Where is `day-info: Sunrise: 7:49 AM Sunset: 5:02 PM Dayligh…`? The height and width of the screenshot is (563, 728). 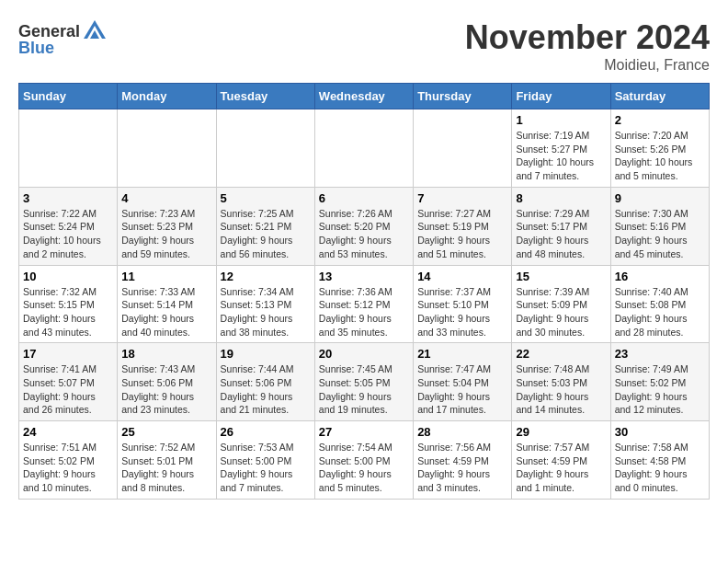 day-info: Sunrise: 7:49 AM Sunset: 5:02 PM Dayligh… is located at coordinates (660, 390).